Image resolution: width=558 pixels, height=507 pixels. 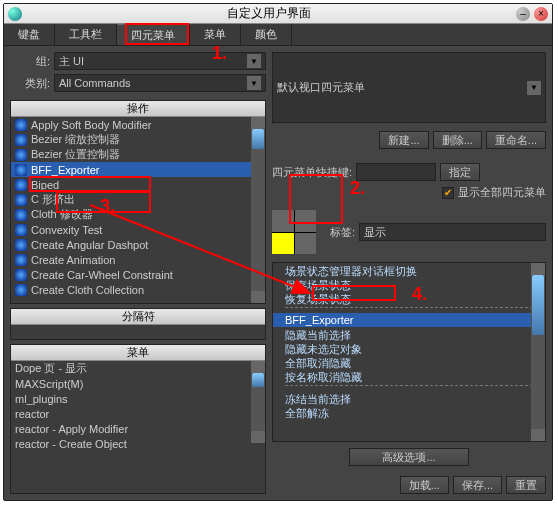 What do you see at coordinates (95, 83) in the screenshot?
I see `category-value: All Commands` at bounding box center [95, 83].